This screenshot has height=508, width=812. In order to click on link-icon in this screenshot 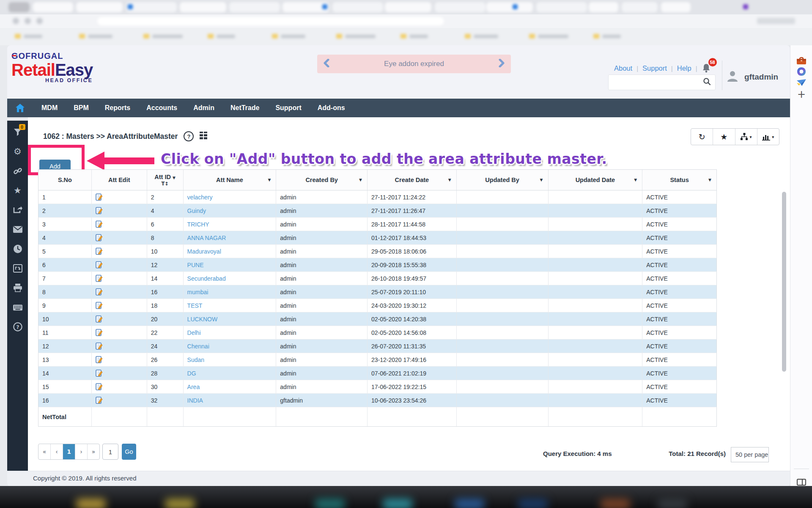, I will do `click(18, 171)`.